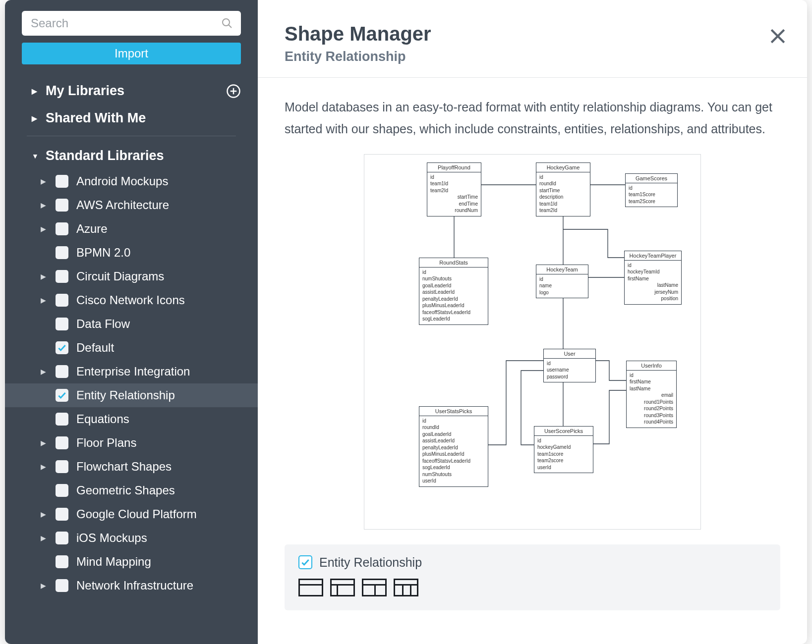 Image resolution: width=812 pixels, height=644 pixels. What do you see at coordinates (131, 23) in the screenshot?
I see `search-input` at bounding box center [131, 23].